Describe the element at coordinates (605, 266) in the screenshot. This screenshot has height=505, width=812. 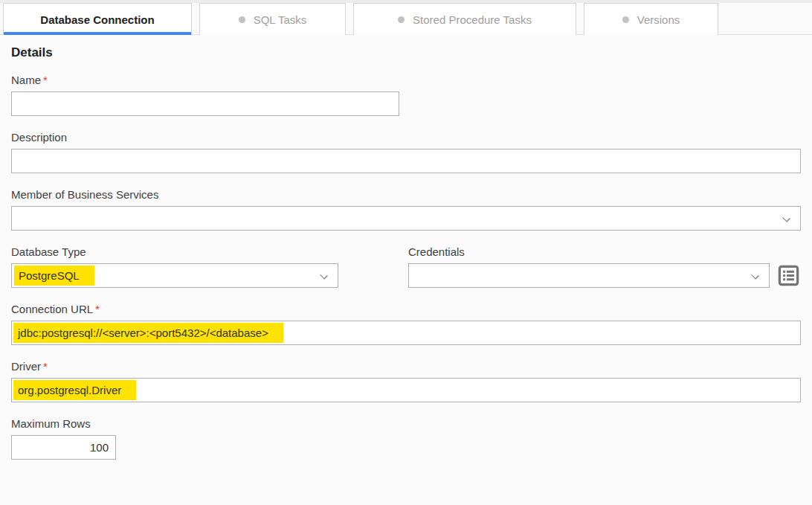
I see `credentials-field-group: Credentials` at that location.